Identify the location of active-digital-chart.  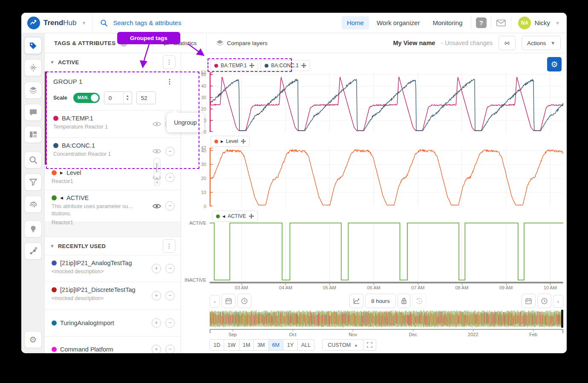
(386, 252).